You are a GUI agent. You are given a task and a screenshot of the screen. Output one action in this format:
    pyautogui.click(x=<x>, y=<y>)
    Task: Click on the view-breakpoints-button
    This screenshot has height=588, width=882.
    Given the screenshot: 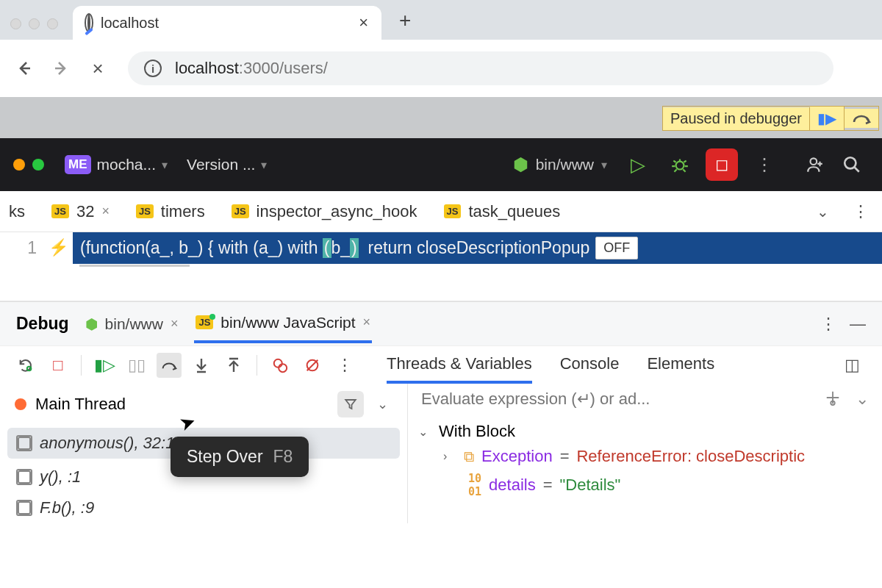 What is the action you would take?
    pyautogui.click(x=280, y=365)
    